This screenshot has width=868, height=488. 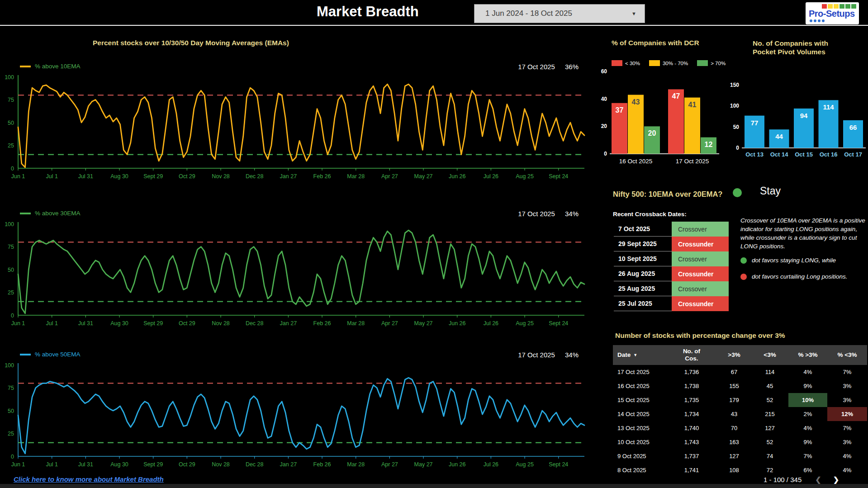 What do you see at coordinates (661, 118) in the screenshot?
I see `dcr-bar-chart: 020406037432016 Oct 202547411217 Oct 202…` at bounding box center [661, 118].